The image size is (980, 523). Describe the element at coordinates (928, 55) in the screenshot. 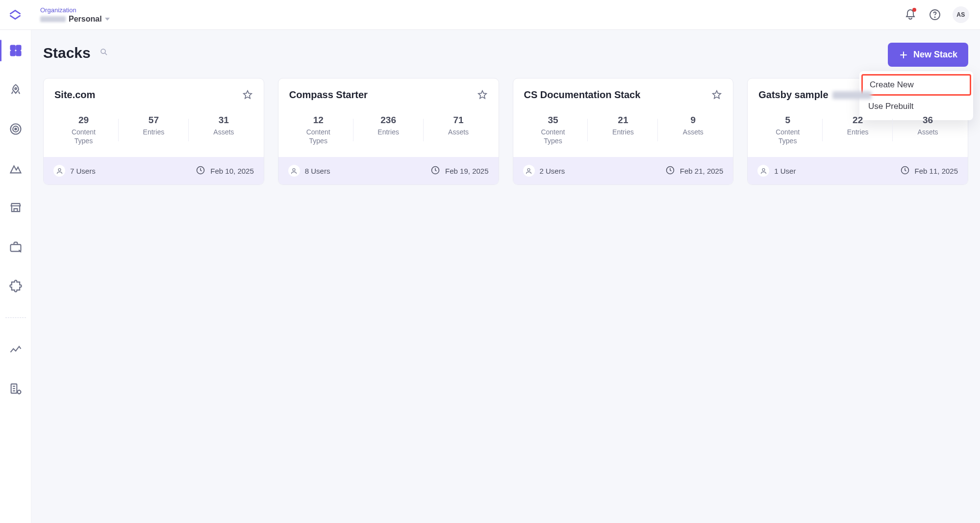

I see `new-stack-button: New Stack` at that location.